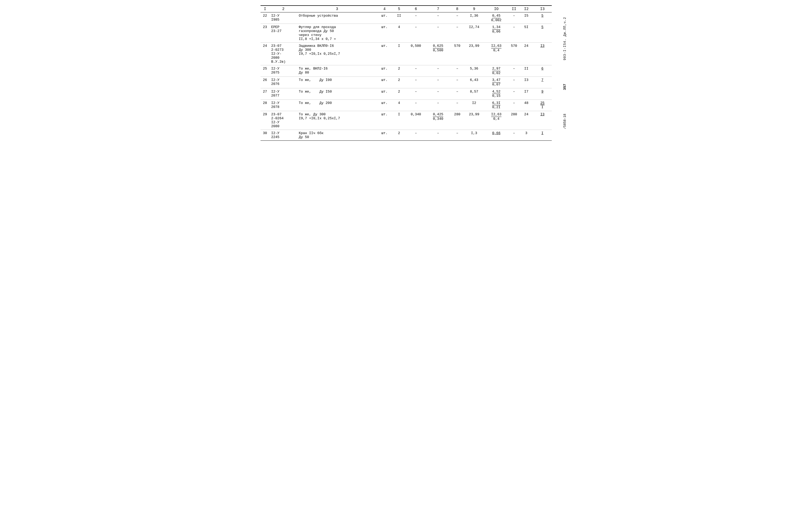  Describe the element at coordinates (526, 9) in the screenshot. I see `header-col-12: I2` at that location.